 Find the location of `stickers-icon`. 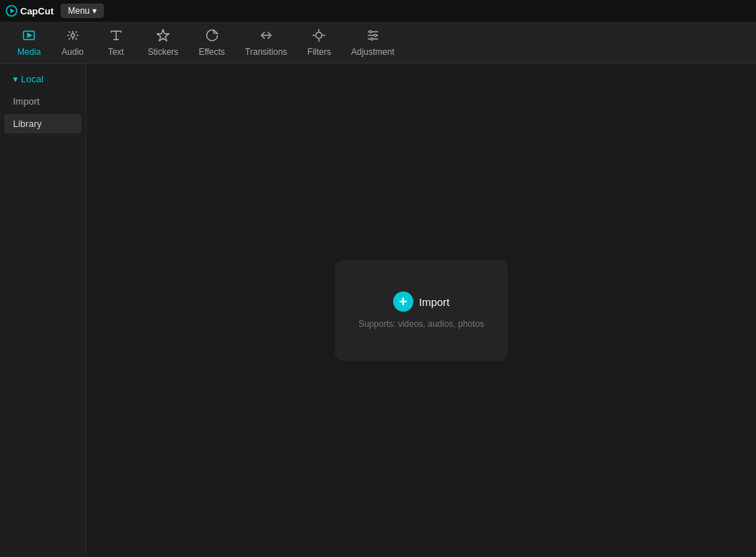

stickers-icon is located at coordinates (163, 36).